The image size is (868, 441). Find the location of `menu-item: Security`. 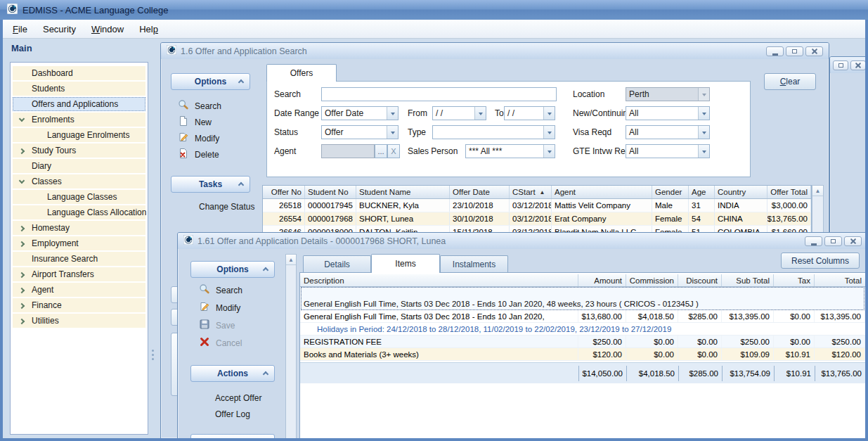

menu-item: Security is located at coordinates (59, 30).